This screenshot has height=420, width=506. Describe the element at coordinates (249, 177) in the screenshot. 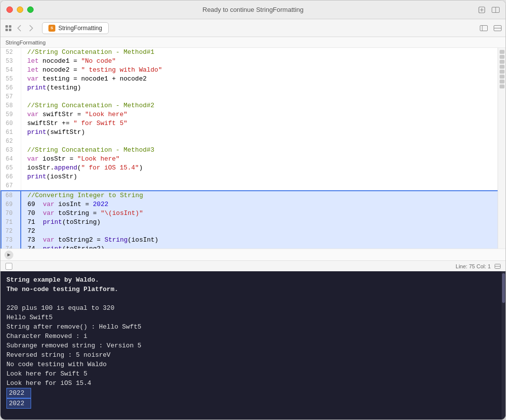

I see `table-row: 66 print(iosStr)` at that location.